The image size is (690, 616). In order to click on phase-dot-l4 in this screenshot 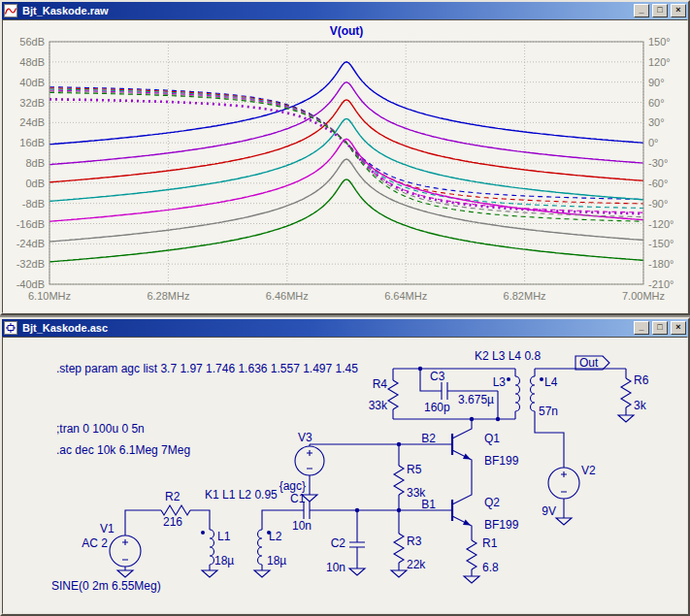, I will do `click(542, 379)`.